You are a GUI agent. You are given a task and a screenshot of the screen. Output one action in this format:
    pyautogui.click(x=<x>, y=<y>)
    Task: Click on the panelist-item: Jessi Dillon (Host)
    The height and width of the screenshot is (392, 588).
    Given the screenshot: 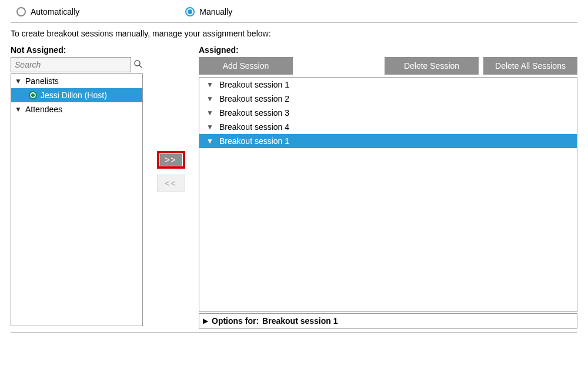 What is the action you would take?
    pyautogui.click(x=76, y=95)
    